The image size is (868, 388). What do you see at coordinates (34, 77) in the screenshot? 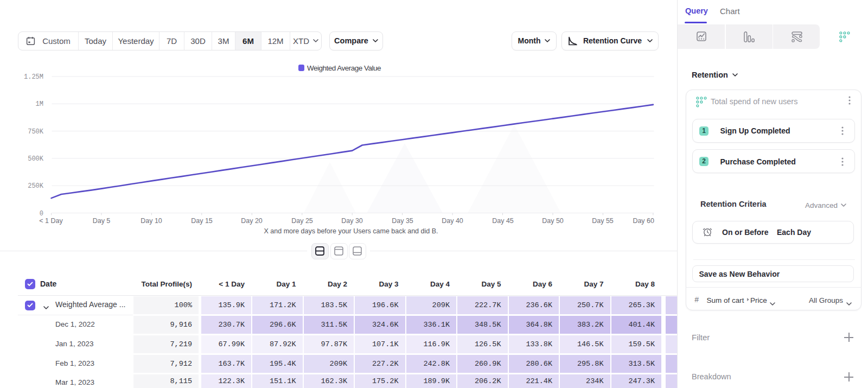
I see `svg-text: 1.25M` at bounding box center [34, 77].